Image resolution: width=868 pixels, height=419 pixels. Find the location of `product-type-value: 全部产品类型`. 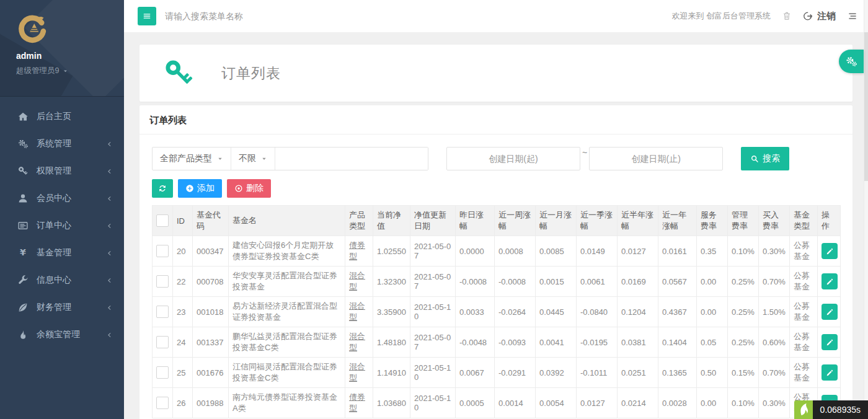

product-type-value: 全部产品类型 is located at coordinates (186, 159).